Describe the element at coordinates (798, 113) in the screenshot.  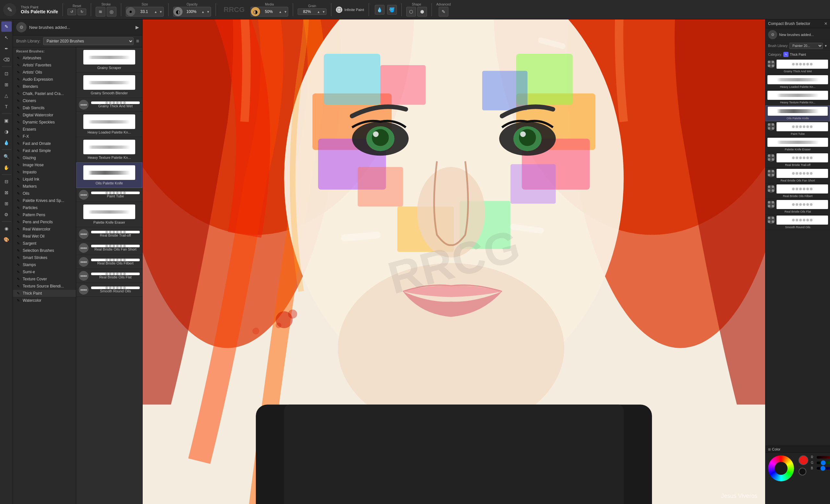
I see `compact-brush-item: Oils Palette Knife` at that location.